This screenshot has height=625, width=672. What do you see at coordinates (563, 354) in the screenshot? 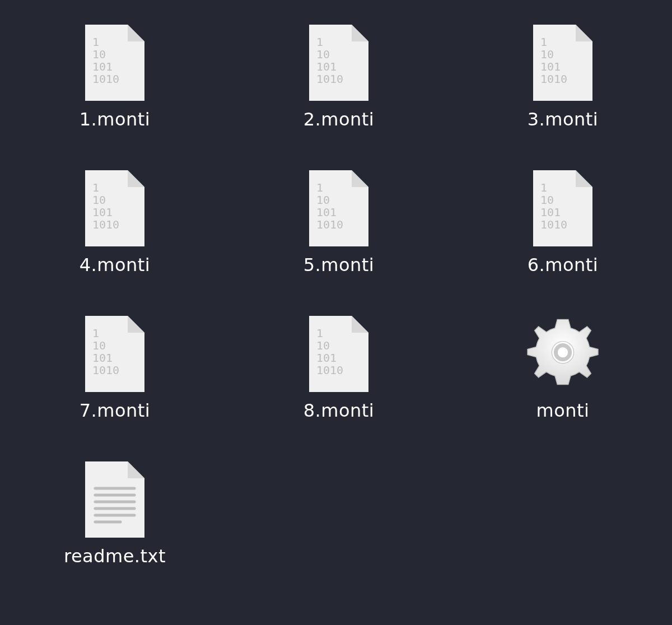
I see `gear-icon` at bounding box center [563, 354].